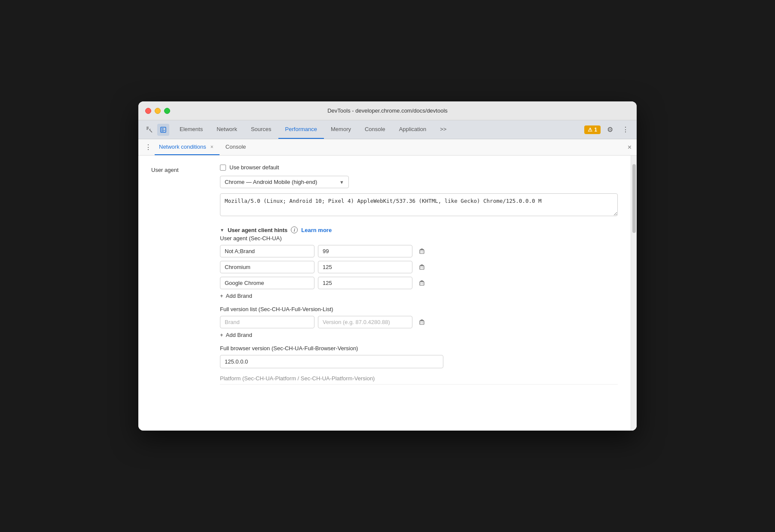  What do you see at coordinates (254, 168) in the screenshot?
I see `use-browser-default-label: Use browser default` at bounding box center [254, 168].